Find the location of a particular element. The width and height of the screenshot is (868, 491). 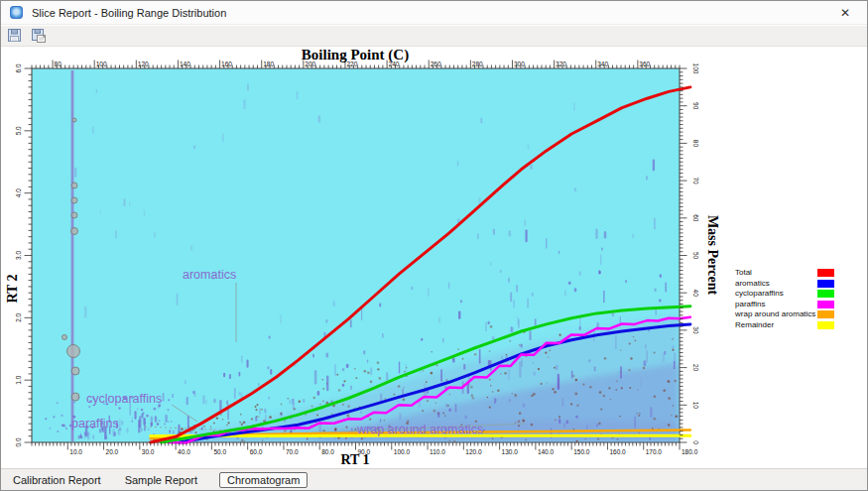

legend-item: paraffins is located at coordinates (801, 306).